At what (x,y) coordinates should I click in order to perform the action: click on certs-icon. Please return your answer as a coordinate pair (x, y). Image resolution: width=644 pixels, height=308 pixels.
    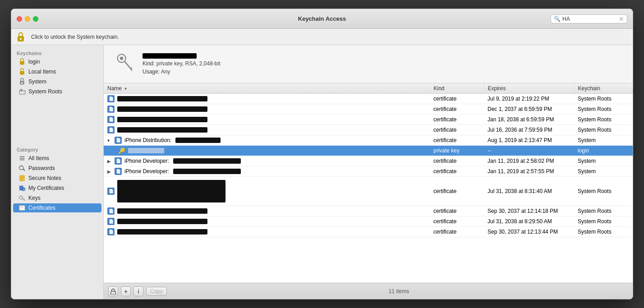
    Looking at the image, I should click on (22, 208).